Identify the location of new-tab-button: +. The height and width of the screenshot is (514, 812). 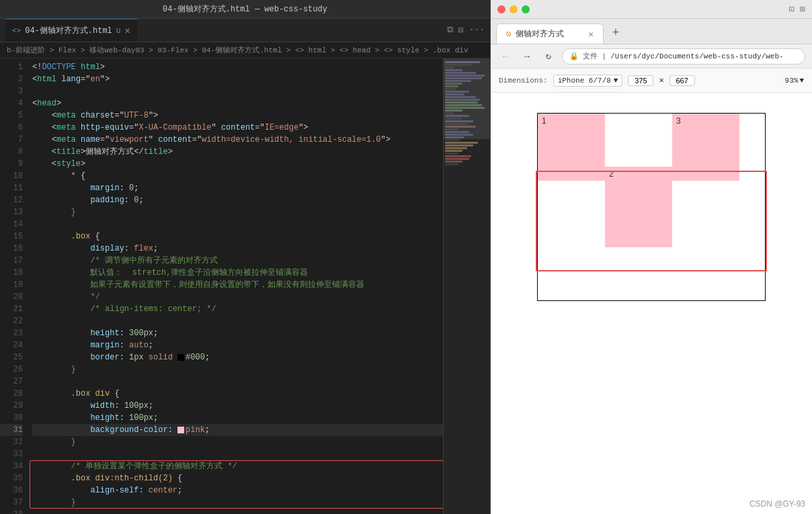
(616, 33).